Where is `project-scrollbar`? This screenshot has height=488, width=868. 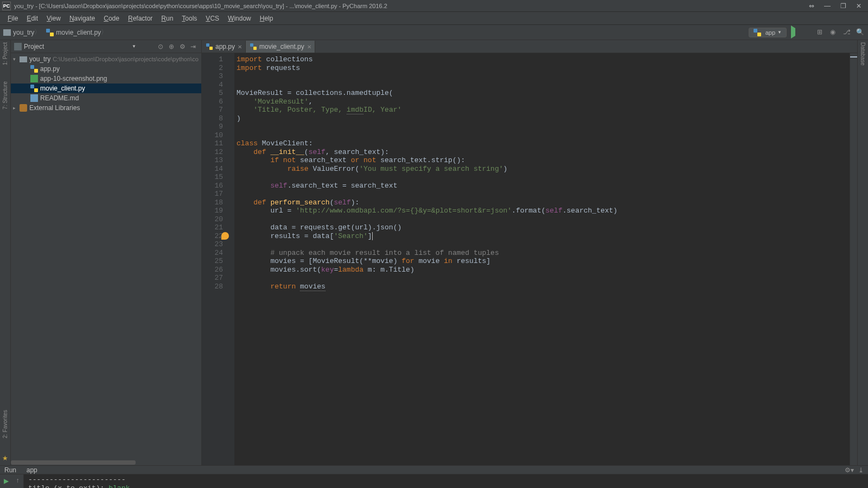 project-scrollbar is located at coordinates (106, 463).